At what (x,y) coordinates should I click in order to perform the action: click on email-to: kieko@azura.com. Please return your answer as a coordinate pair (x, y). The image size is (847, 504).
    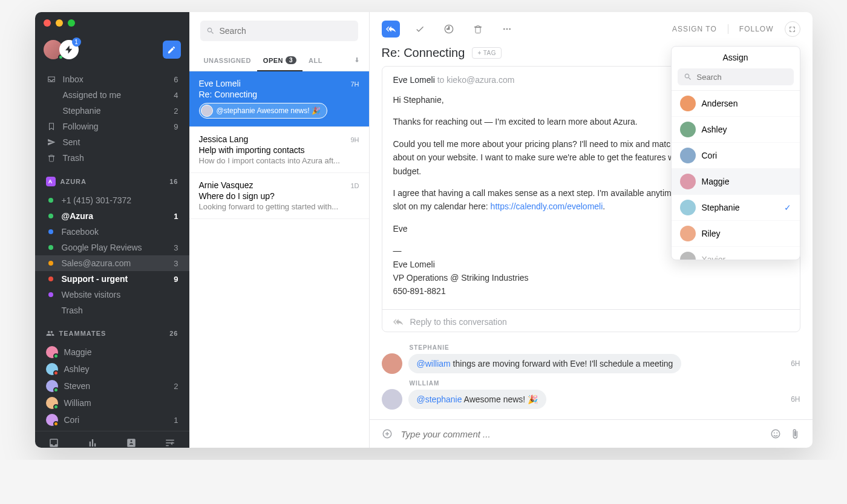
    Looking at the image, I should click on (480, 80).